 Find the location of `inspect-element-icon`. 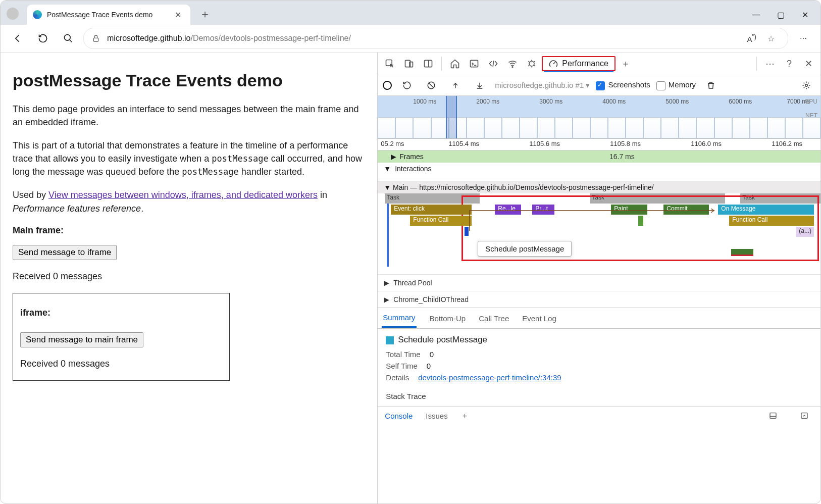

inspect-element-icon is located at coordinates (390, 64).